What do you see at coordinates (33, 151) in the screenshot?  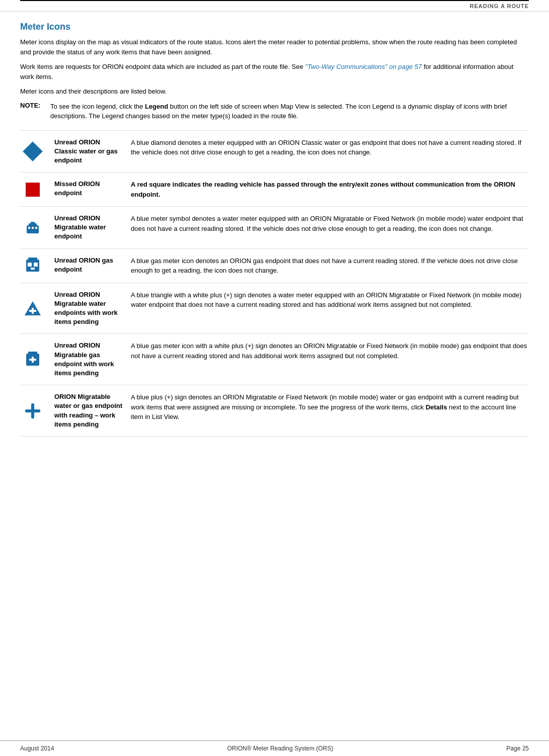 I see `diamond-icon` at bounding box center [33, 151].